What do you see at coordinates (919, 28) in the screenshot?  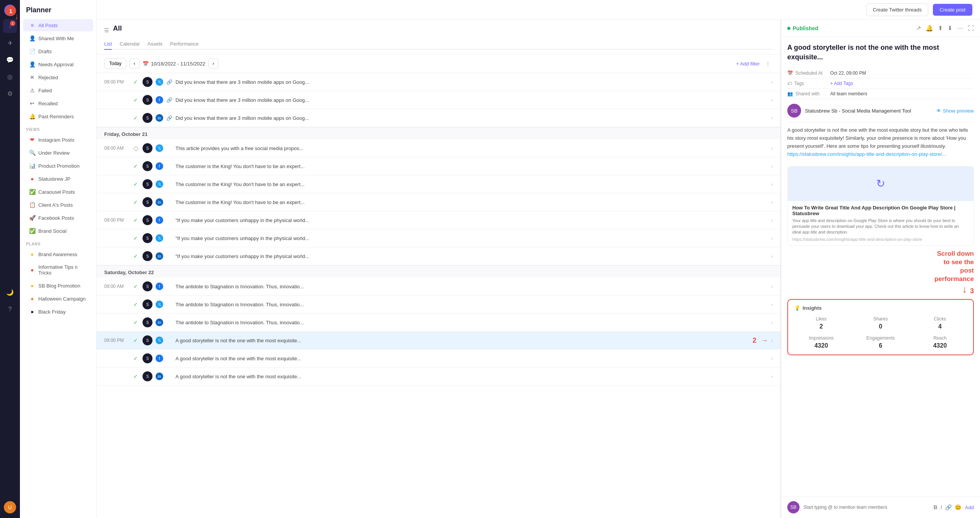 I see `external-link-icon: ↗` at bounding box center [919, 28].